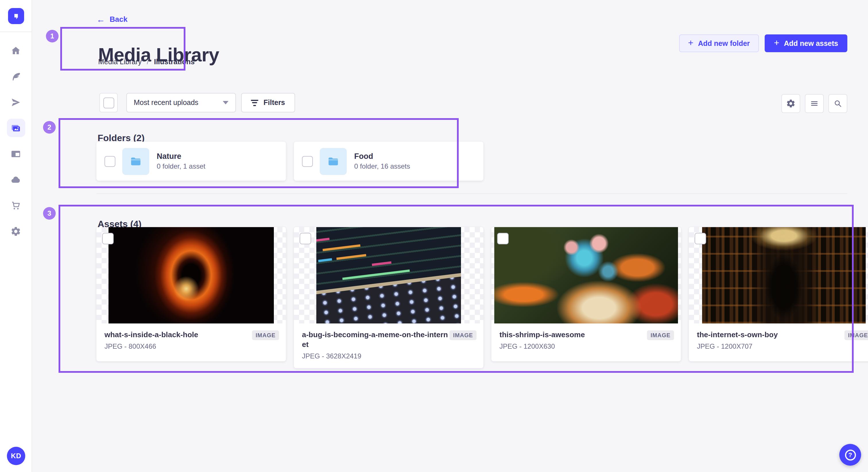  Describe the element at coordinates (724, 43) in the screenshot. I see `add-folder-label: Add new folder` at that location.